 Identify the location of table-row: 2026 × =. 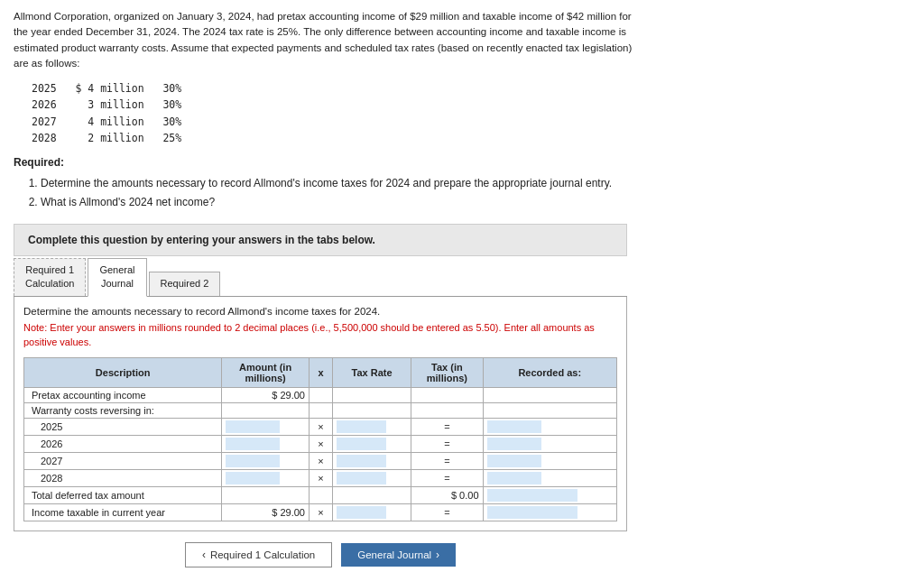
(321, 444).